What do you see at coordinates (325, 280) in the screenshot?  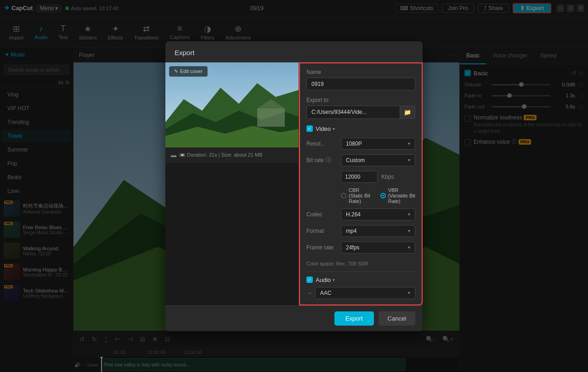 I see `audio-section-title: Audio ▾` at bounding box center [325, 280].